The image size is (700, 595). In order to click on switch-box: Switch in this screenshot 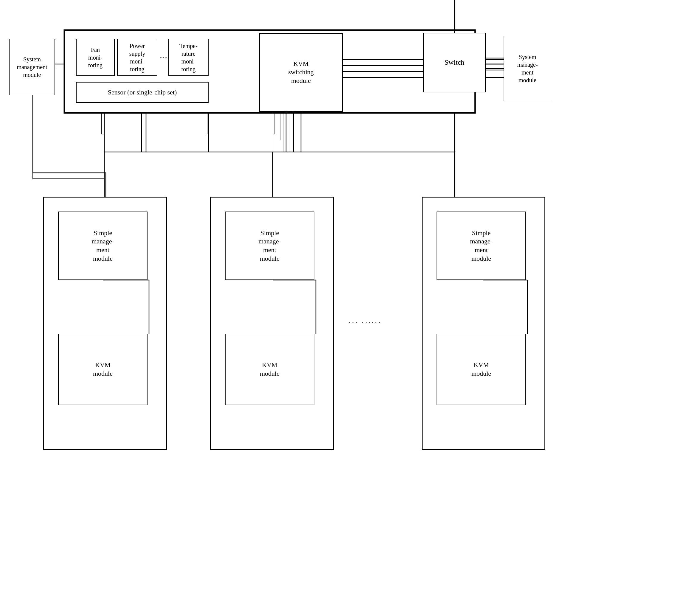, I will do `click(454, 63)`.